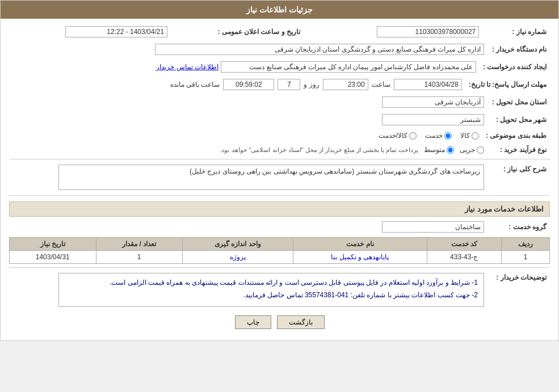 This screenshot has height=392, width=559. Describe the element at coordinates (195, 85) in the screenshot. I see `deadline-remaining-label: ساعت باقی مانده` at that location.